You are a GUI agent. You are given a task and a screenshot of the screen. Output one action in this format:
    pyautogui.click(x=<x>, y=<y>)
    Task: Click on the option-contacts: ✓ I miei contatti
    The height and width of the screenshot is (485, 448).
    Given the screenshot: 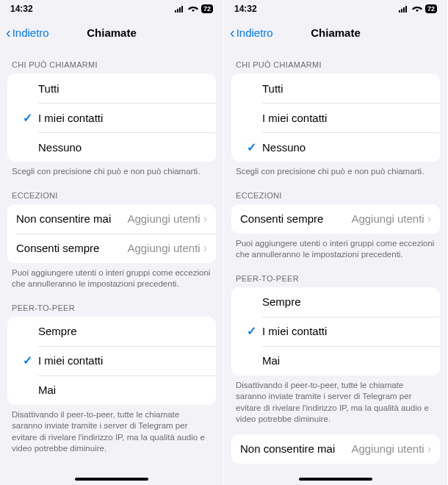 What is the action you would take?
    pyautogui.click(x=112, y=118)
    